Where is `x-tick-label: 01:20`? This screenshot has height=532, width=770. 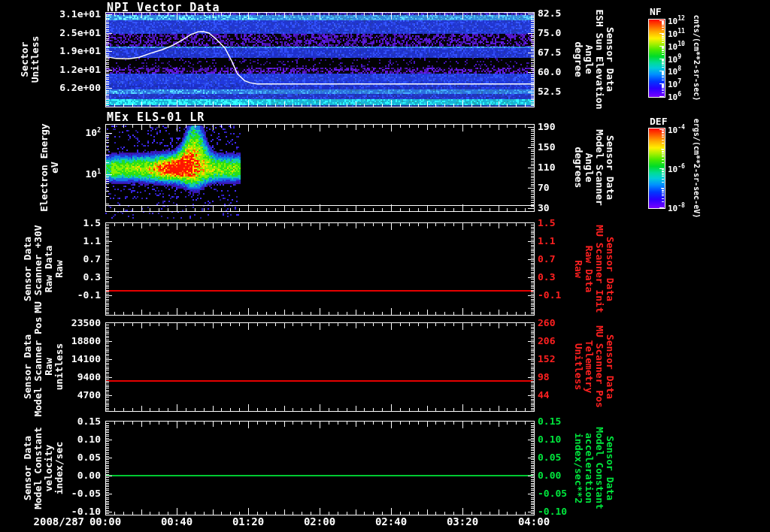 x-tick-label: 01:20 is located at coordinates (248, 521).